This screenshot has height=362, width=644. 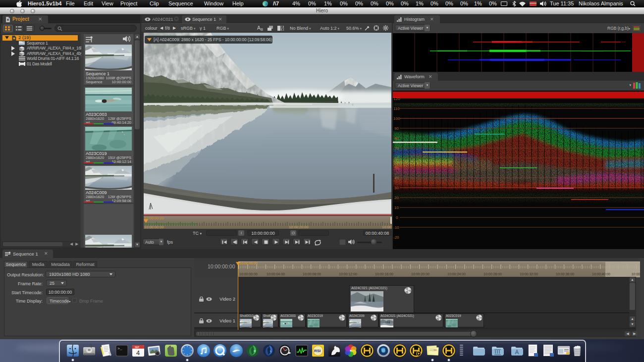 What do you see at coordinates (137, 348) in the screenshot?
I see `svg-text: SEP` at bounding box center [137, 348].